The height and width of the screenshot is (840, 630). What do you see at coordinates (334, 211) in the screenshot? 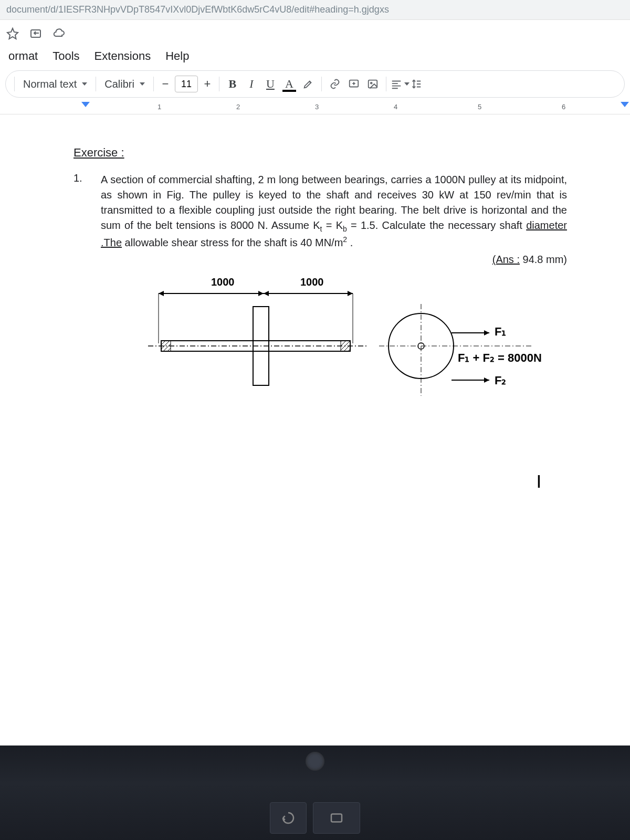
I see `problem-text: A section of commercial shafting, 2 m lo…` at bounding box center [334, 211].